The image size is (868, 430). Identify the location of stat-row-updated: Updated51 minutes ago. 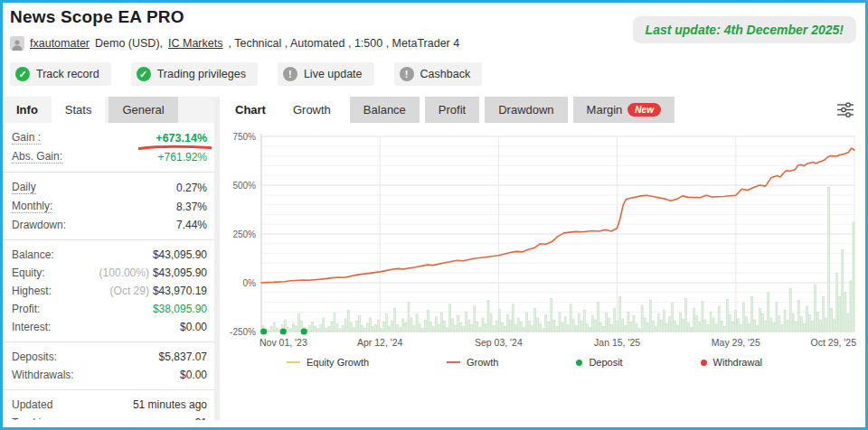
(108, 405).